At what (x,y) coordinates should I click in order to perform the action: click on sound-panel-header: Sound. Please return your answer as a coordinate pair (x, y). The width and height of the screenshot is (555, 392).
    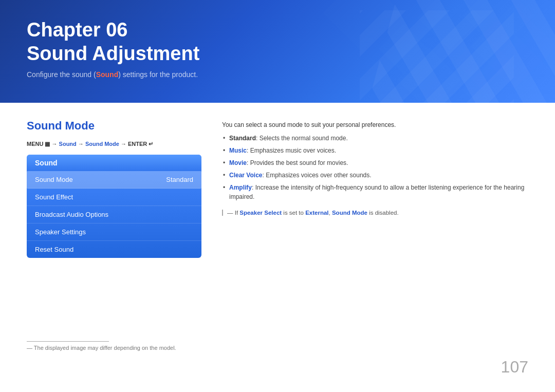
    Looking at the image, I should click on (114, 163).